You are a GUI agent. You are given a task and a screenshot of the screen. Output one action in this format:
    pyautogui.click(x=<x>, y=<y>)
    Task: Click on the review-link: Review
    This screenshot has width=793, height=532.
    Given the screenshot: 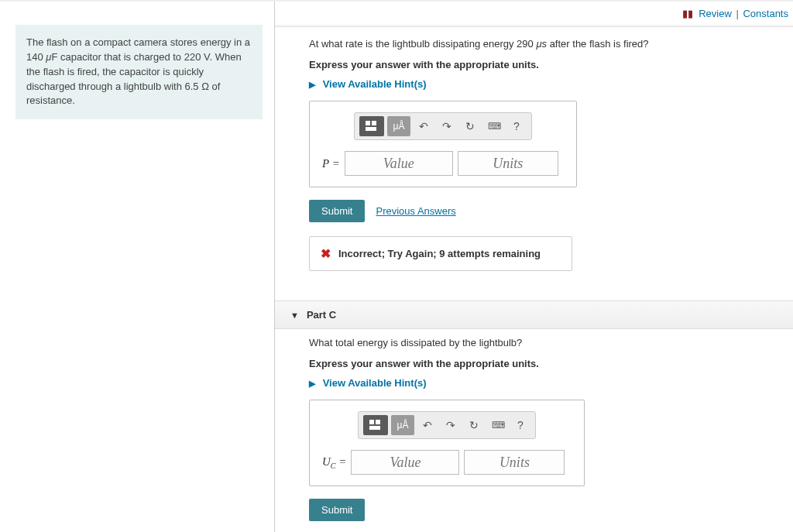 What is the action you would take?
    pyautogui.click(x=716, y=14)
    